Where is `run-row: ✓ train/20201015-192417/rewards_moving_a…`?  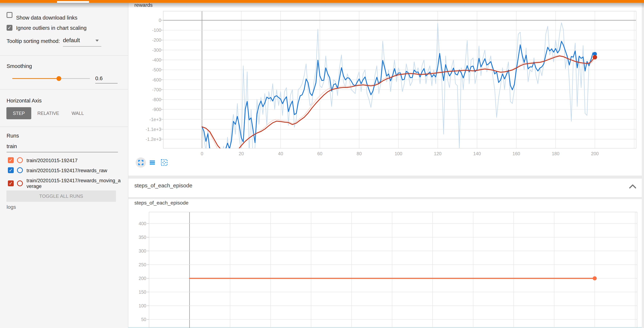 run-row: ✓ train/20201015-192417/rewards_moving_a… is located at coordinates (64, 183).